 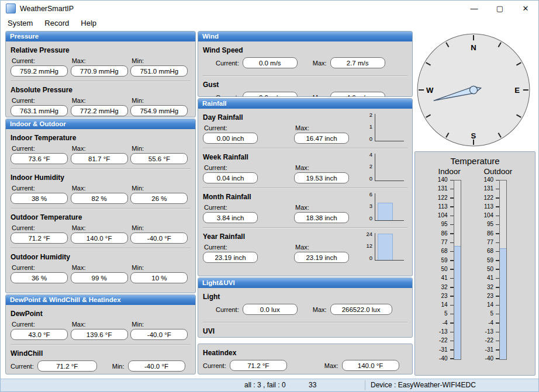 What do you see at coordinates (39, 71) in the screenshot?
I see `relative-pressure-current-value: 759.2 mmHg` at bounding box center [39, 71].